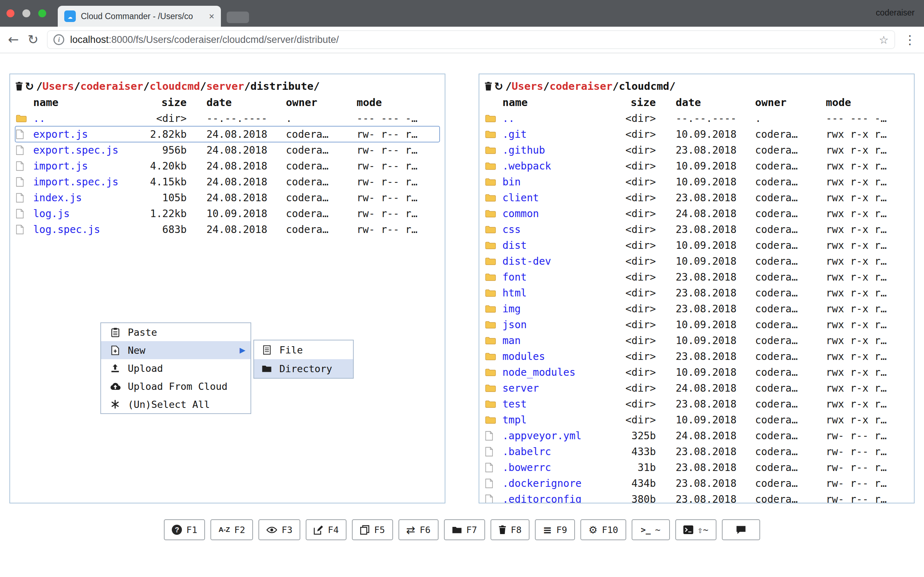 Image resolution: width=924 pixels, height=577 pixels. What do you see at coordinates (696, 309) in the screenshot?
I see `file-row-img: img<dir>23.08.2018codera…rwx r-x r…` at bounding box center [696, 309].